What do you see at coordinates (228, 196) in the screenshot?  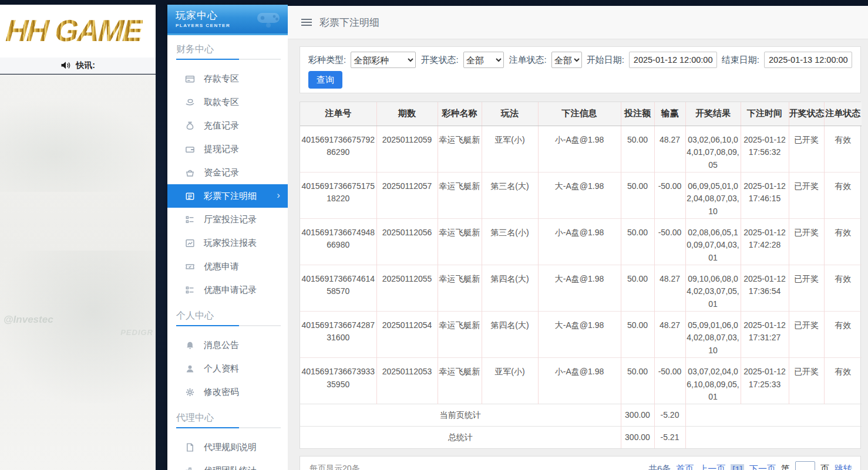 I see `sidebar-item-lottery-bet-detail: 彩票下注明细 ›` at bounding box center [228, 196].